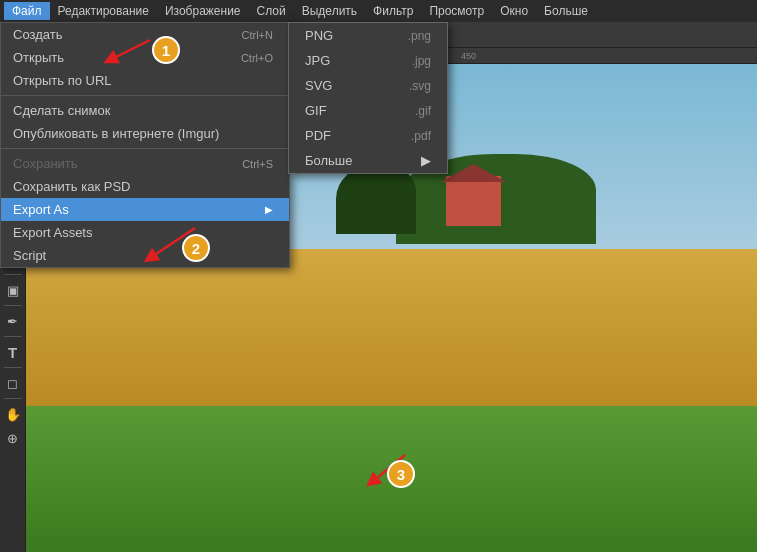  Describe the element at coordinates (145, 232) in the screenshot. I see `menu-item-export-assets: Export Assets` at that location.